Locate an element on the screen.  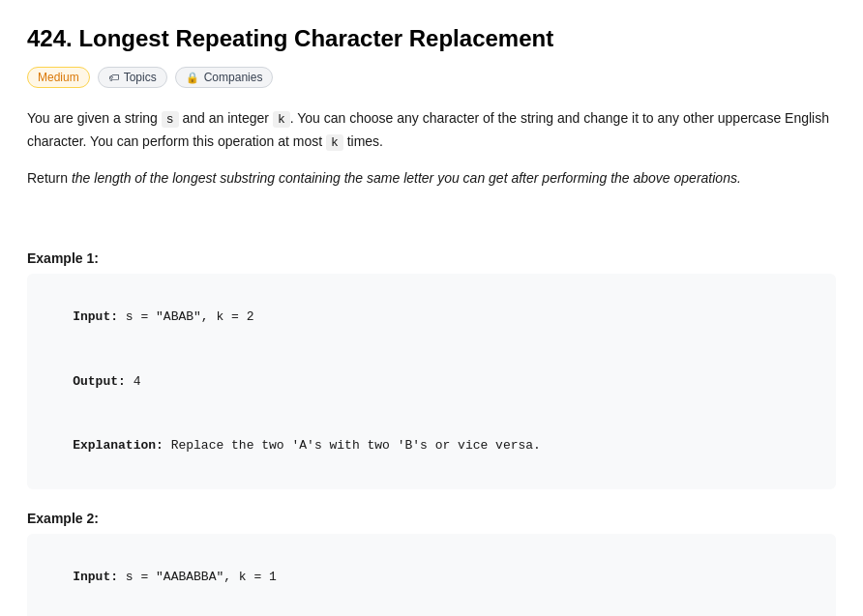
example-1-output-label: Output: is located at coordinates (99, 381).